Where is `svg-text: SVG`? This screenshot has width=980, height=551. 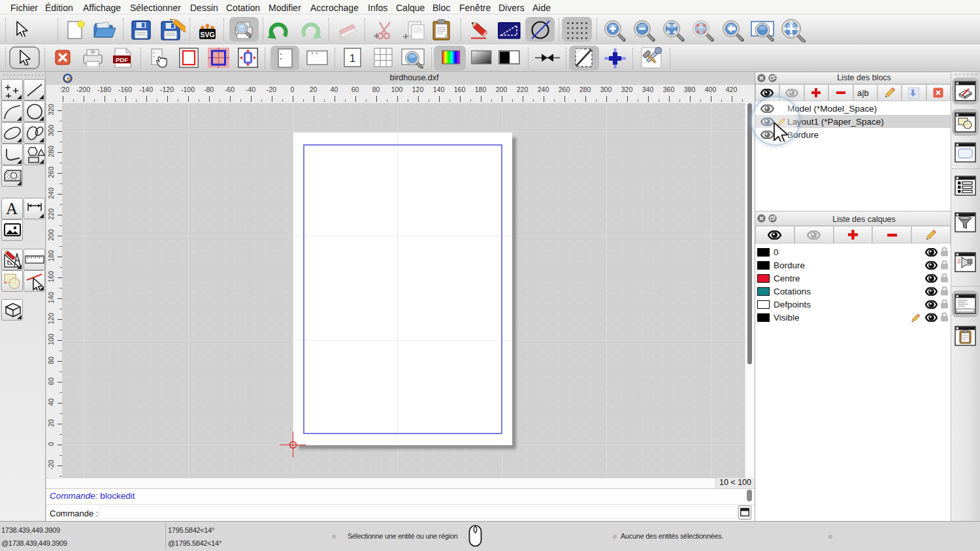 svg-text: SVG is located at coordinates (207, 35).